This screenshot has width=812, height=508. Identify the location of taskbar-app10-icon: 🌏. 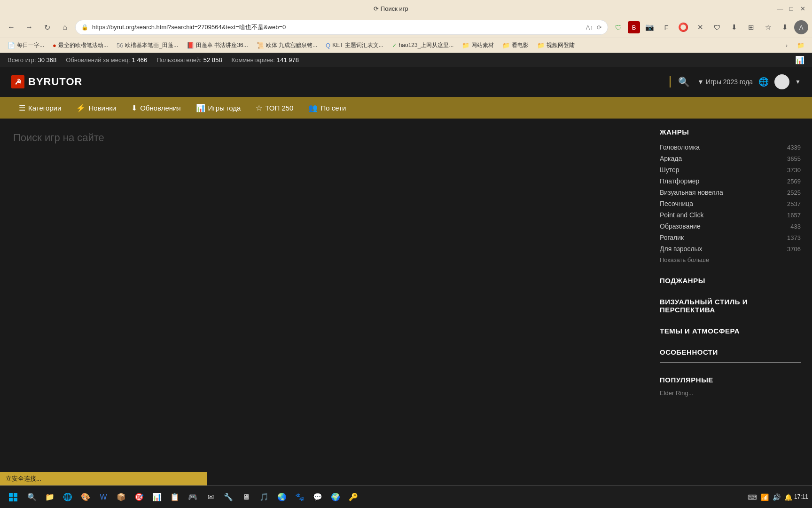
(282, 497).